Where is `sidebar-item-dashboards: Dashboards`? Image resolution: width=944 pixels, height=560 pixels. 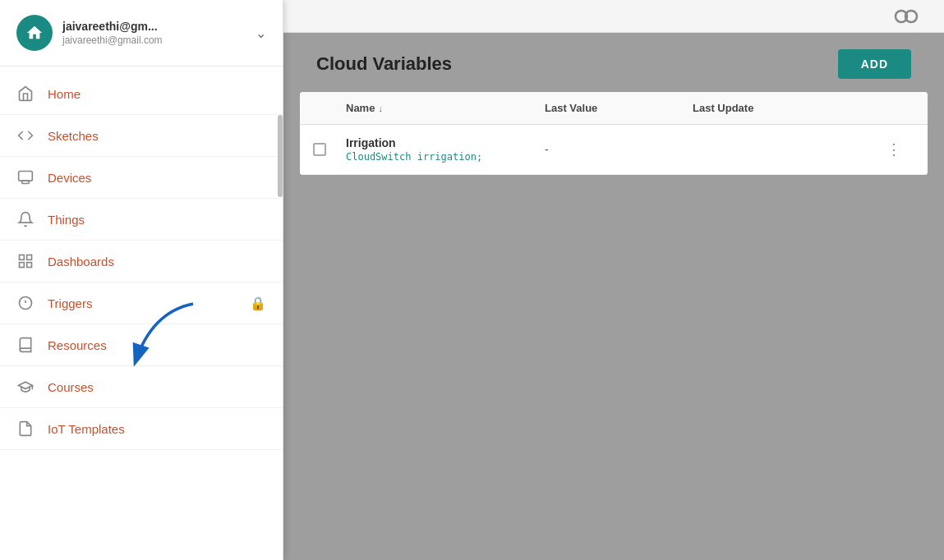 sidebar-item-dashboards: Dashboards is located at coordinates (141, 261).